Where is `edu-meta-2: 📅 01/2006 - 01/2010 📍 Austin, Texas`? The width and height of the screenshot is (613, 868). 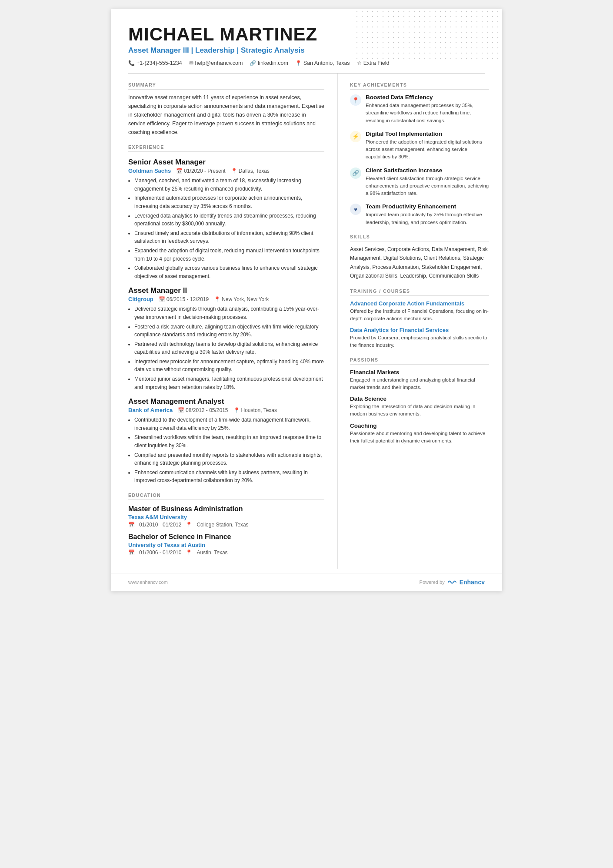 edu-meta-2: 📅 01/2006 - 01/2010 📍 Austin, Texas is located at coordinates (226, 553).